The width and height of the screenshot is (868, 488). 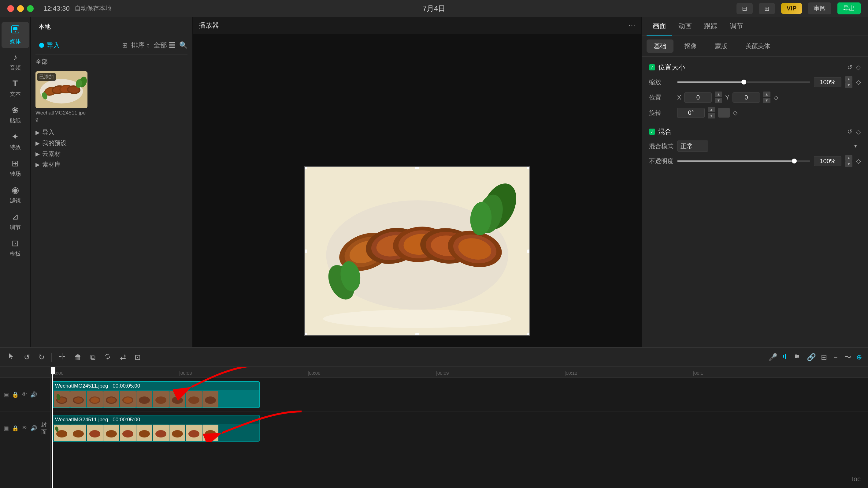 What do you see at coordinates (78, 357) in the screenshot?
I see `delete-btn: 🗑` at bounding box center [78, 357].